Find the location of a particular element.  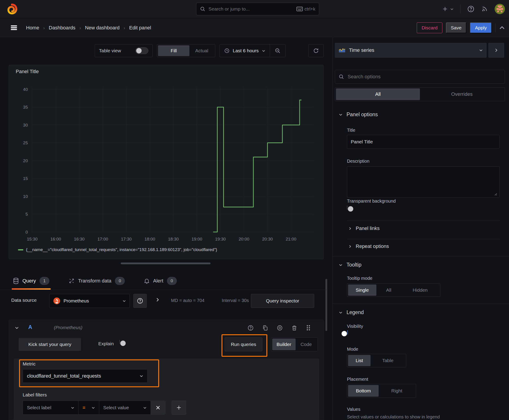

query-help-icon is located at coordinates (251, 328).